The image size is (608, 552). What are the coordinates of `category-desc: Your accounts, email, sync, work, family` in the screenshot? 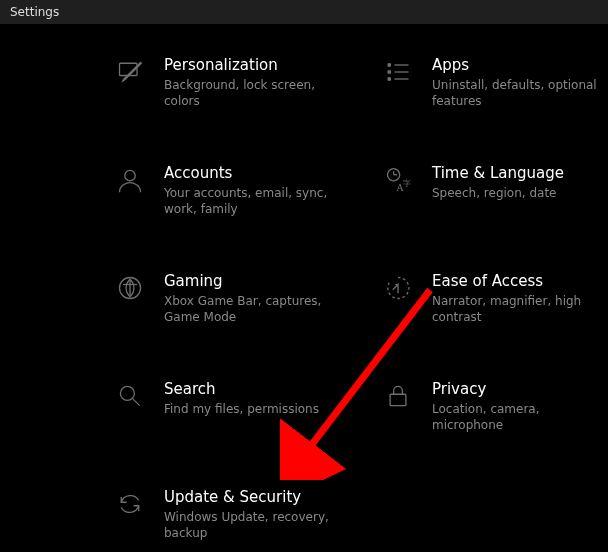 It's located at (252, 201).